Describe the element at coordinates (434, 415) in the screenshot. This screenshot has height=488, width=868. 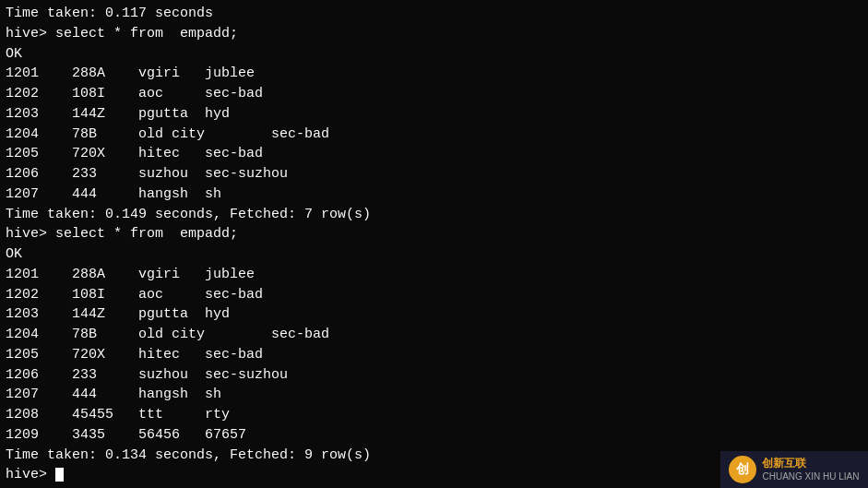
I see `terminal-line: 1208 45455 ttt rty` at that location.